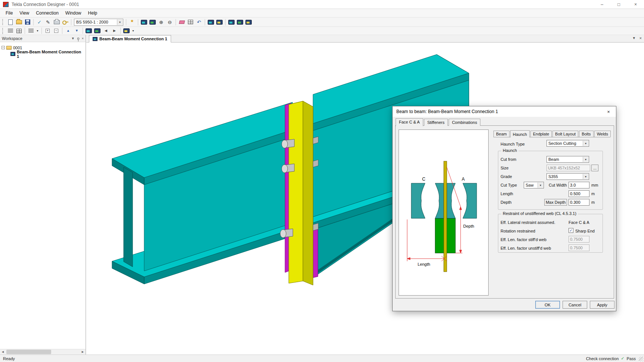  I want to click on depth-field, so click(579, 202).